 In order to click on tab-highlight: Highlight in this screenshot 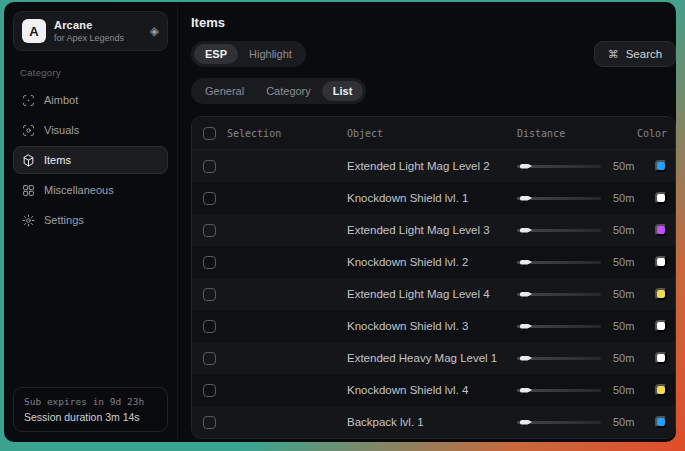, I will do `click(270, 54)`.